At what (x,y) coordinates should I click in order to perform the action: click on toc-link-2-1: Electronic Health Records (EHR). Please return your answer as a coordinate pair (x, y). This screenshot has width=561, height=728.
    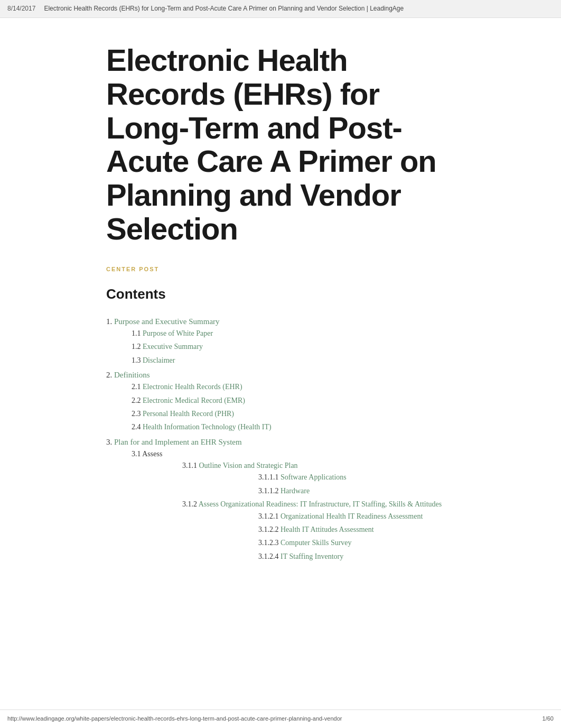
    Looking at the image, I should click on (192, 387).